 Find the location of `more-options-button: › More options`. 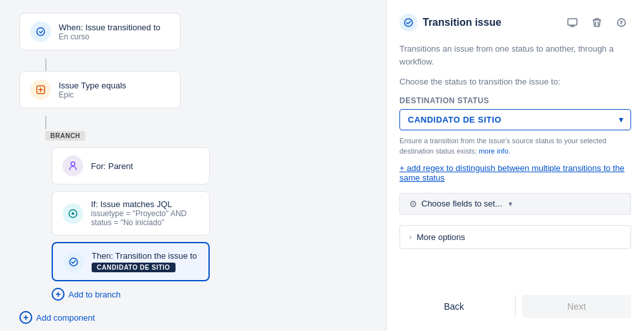

more-options-button: › More options is located at coordinates (515, 237).